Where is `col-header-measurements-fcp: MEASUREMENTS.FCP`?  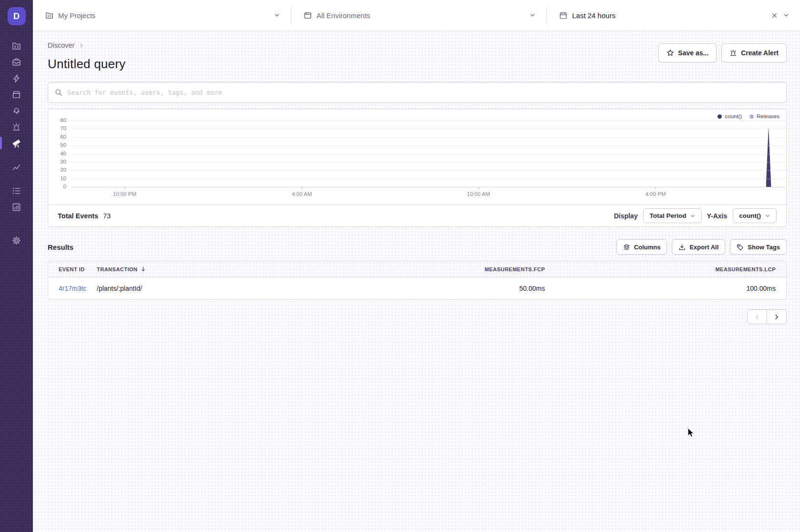
col-header-measurements-fcp: MEASUREMENTS.FCP is located at coordinates (464, 269).